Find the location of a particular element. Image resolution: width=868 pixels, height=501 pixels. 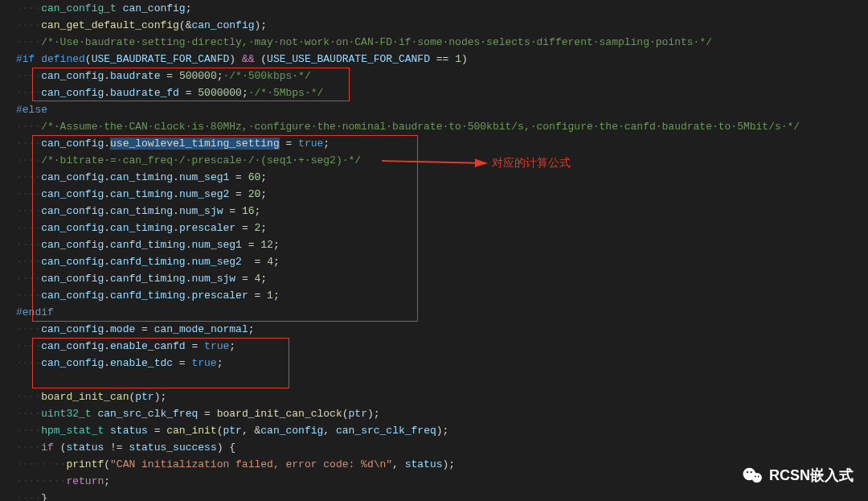

watermark: RCSN嵌入式 is located at coordinates (797, 475).